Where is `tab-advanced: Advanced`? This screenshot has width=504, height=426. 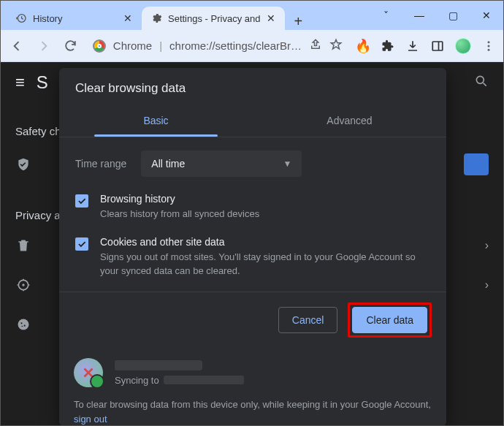
tab-advanced: Advanced is located at coordinates (349, 121).